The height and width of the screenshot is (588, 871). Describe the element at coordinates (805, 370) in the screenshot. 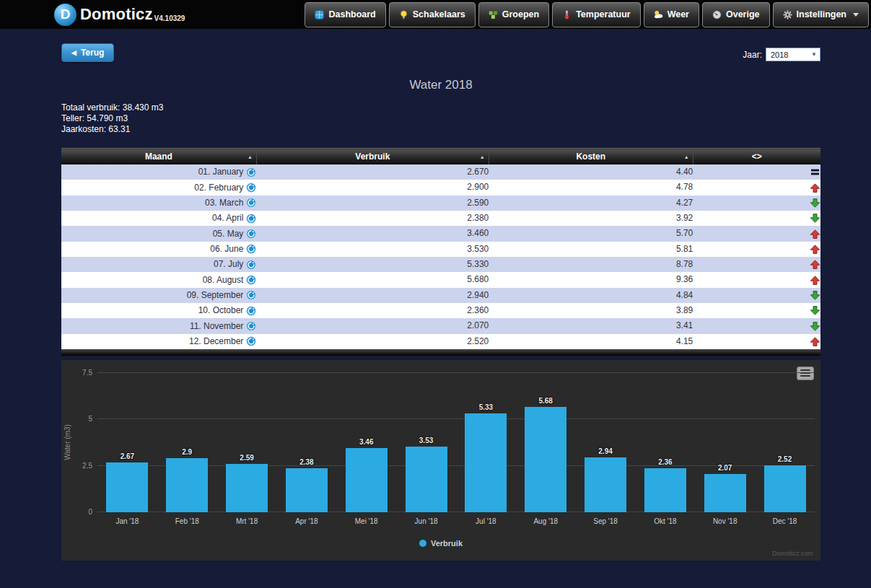

I see `hamburger-icon` at that location.